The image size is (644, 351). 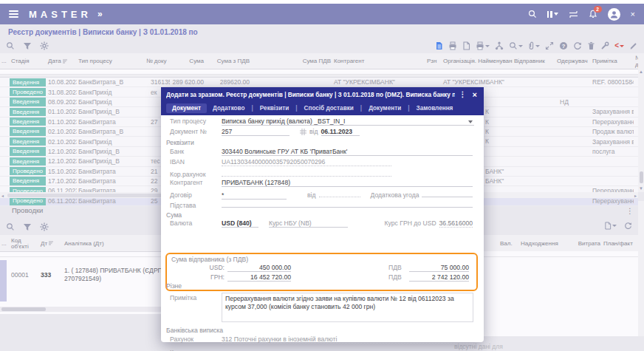 I want to click on numbering-grid-icon, so click(x=303, y=132).